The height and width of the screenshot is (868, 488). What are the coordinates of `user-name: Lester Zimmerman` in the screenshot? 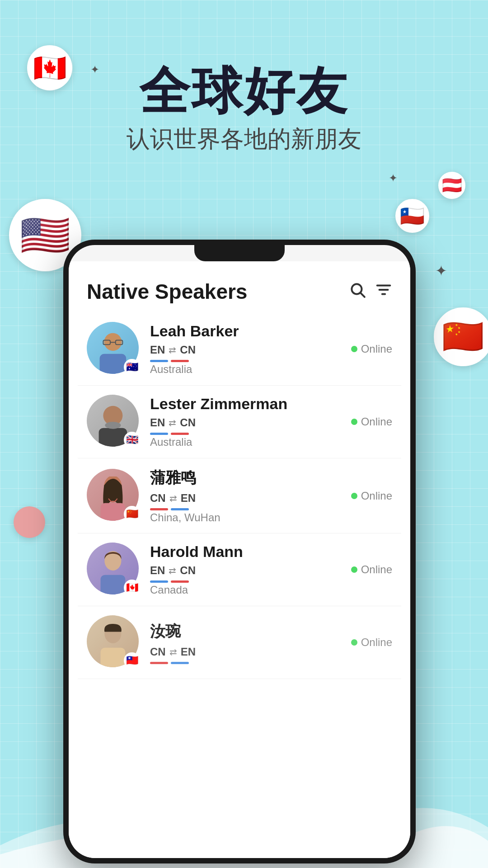 It's located at (250, 404).